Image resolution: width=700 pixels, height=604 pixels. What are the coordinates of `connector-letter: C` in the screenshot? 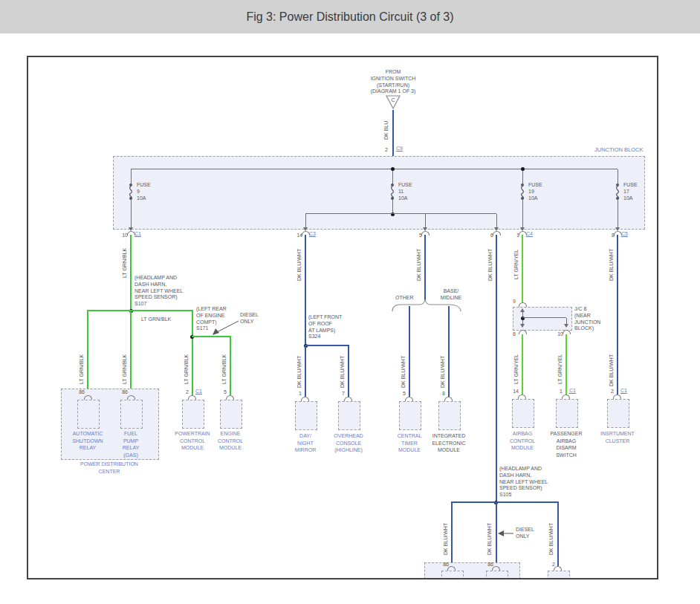 It's located at (392, 100).